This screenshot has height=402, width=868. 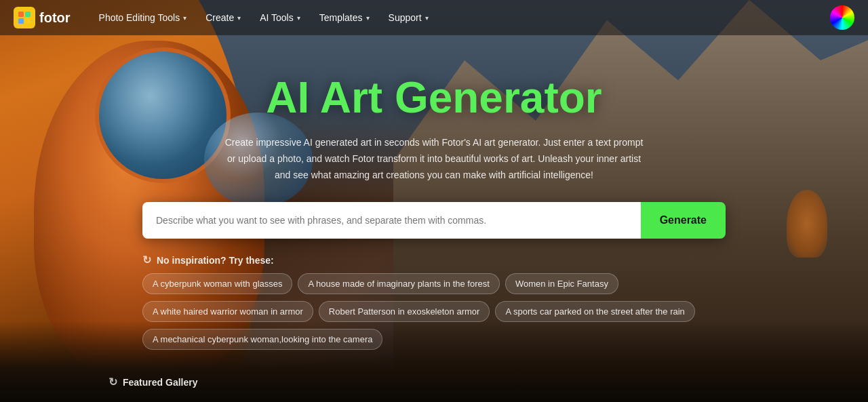 I want to click on nav-right, so click(x=842, y=18).